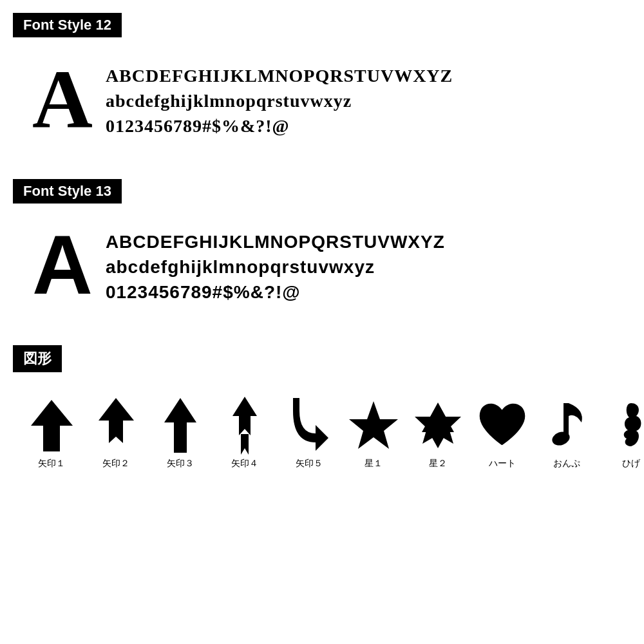  Describe the element at coordinates (279, 76) in the screenshot. I see `font-style-12-line-1: ABCDEFGHIJKLMNOPQRSTUVWXYZ` at that location.